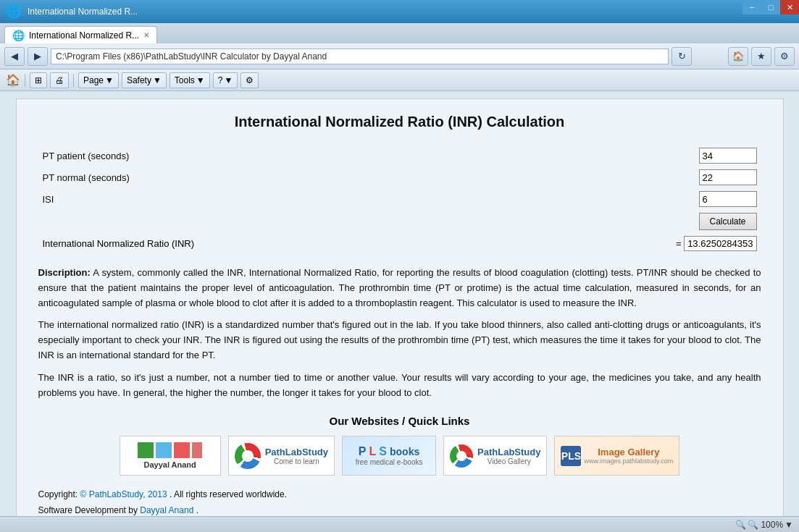 This screenshot has width=799, height=532. I want to click on software-dev-link: Dayyal Anand, so click(167, 510).